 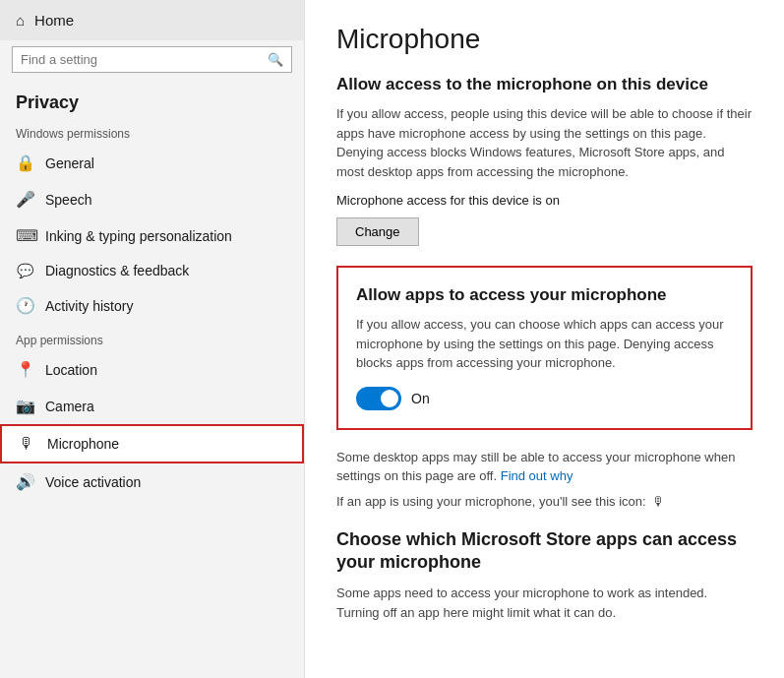 What do you see at coordinates (151, 199) in the screenshot?
I see `sidebar-item-speech: 🎤 Speech` at bounding box center [151, 199].